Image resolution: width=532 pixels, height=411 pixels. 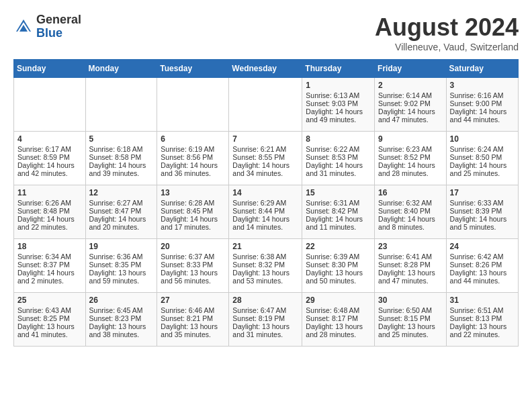 What do you see at coordinates (122, 227) in the screenshot?
I see `day-info: and 20 minutes.` at bounding box center [122, 227].